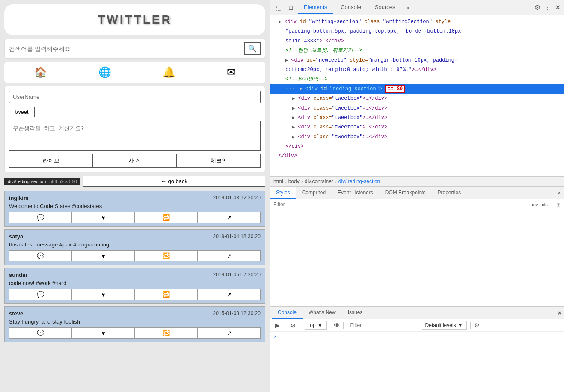 This screenshot has height=392, width=564. I want to click on tweet-item: steve 2015-01-03 12:30:20 Stay hungry, a…, so click(135, 324).